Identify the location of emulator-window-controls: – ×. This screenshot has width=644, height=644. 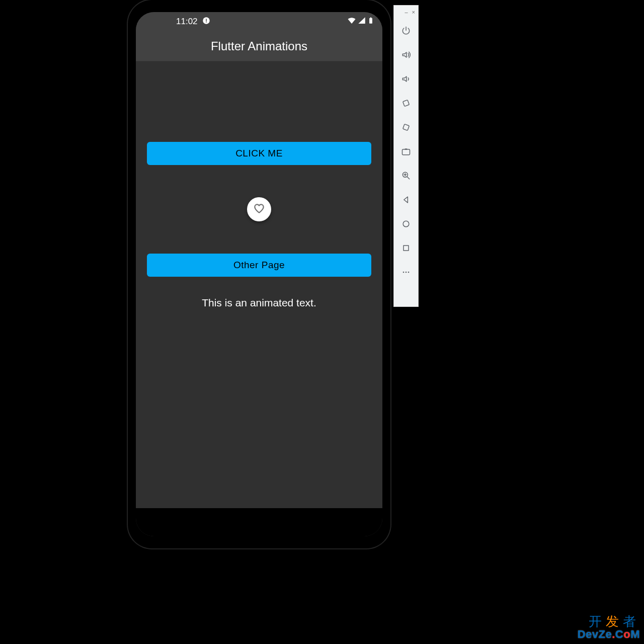
(406, 12).